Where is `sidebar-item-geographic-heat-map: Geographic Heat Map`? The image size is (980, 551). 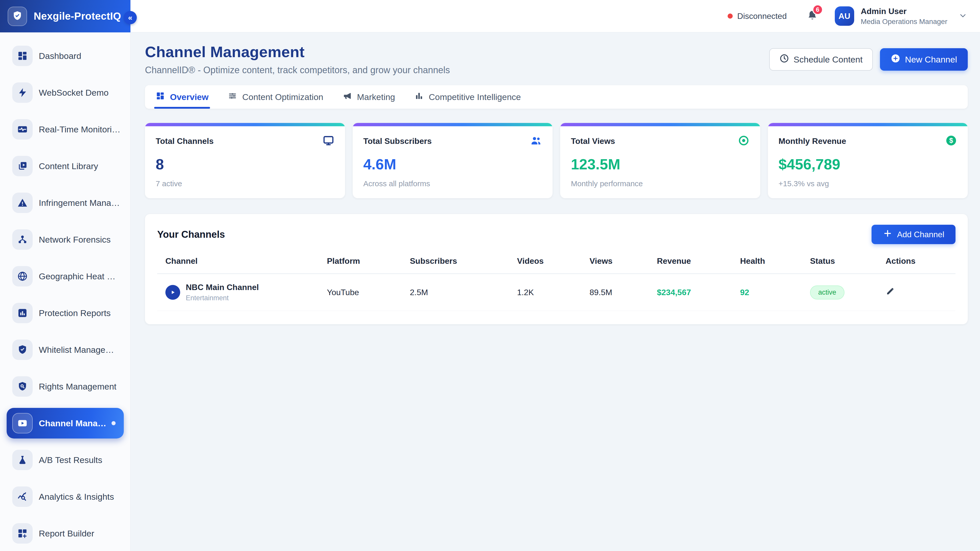
sidebar-item-geographic-heat-map: Geographic Heat Map is located at coordinates (65, 276).